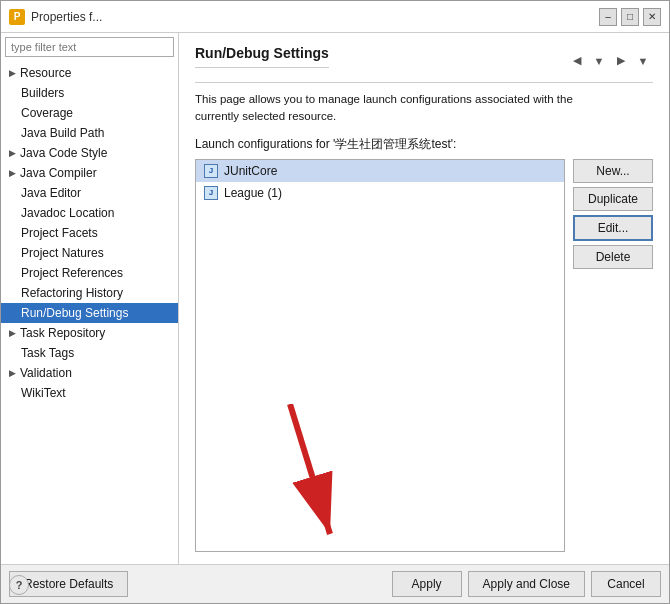 This screenshot has height=604, width=670. I want to click on sidebar-item-task-repository: ▶Task Repository, so click(90, 333).